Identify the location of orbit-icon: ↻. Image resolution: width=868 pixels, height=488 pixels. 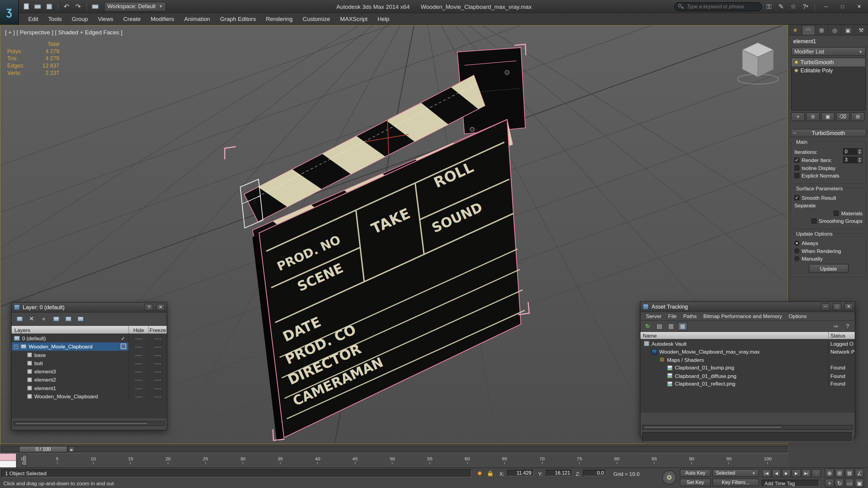
(840, 483).